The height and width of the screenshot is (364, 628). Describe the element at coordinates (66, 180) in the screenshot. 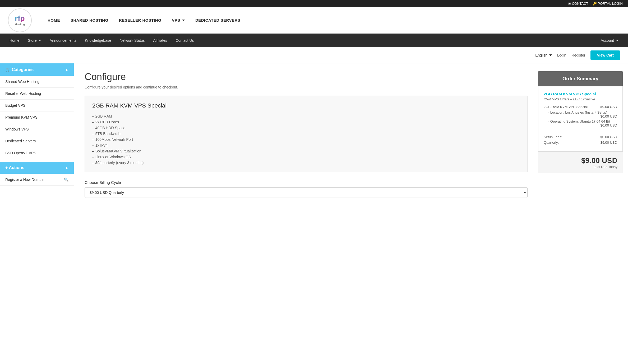

I see `register-domain-icon: 🔍` at that location.